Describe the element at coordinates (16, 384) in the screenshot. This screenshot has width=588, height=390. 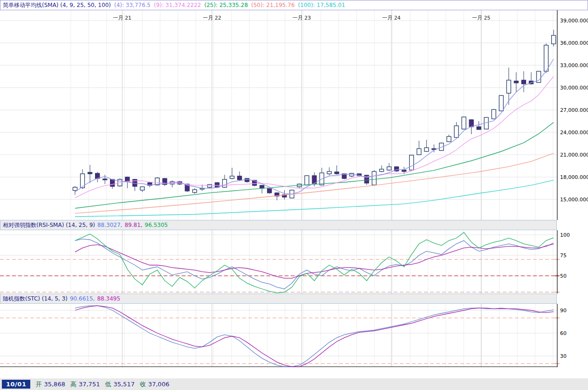
I see `date-badge: 10/01` at that location.